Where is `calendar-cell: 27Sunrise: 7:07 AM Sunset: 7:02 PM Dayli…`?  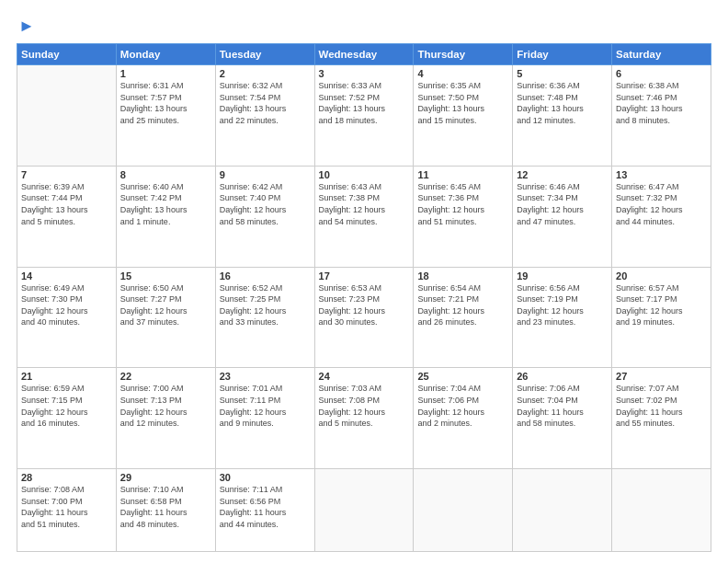 calendar-cell: 27Sunrise: 7:07 AM Sunset: 7:02 PM Dayli… is located at coordinates (662, 419).